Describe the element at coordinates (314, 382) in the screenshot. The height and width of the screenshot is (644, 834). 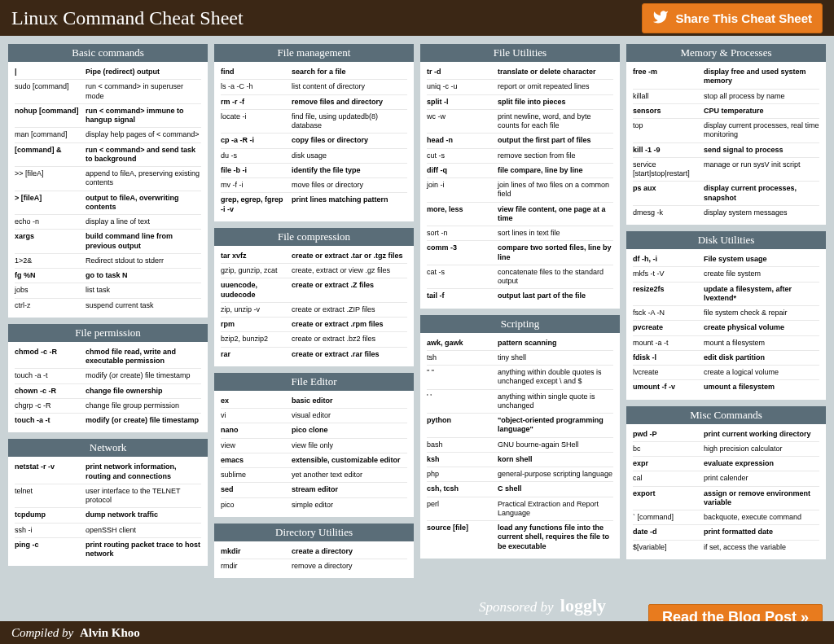
I see `card-header: File Editor` at that location.